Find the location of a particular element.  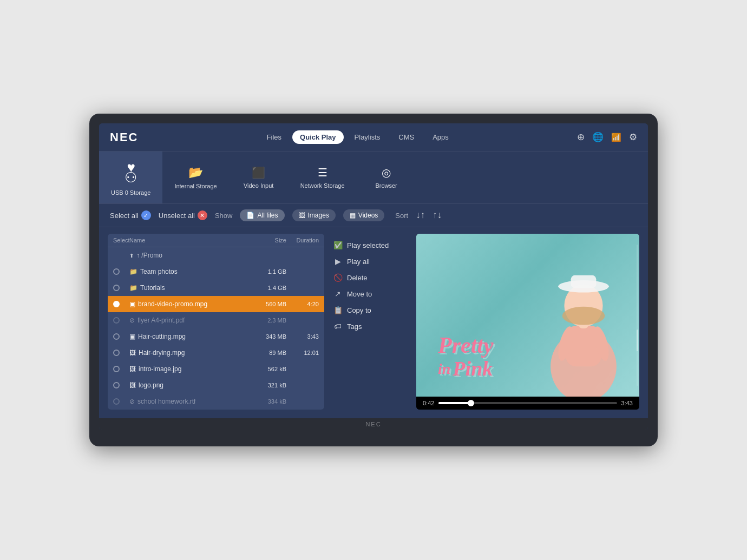

move-to-label: Move to is located at coordinates (359, 294).